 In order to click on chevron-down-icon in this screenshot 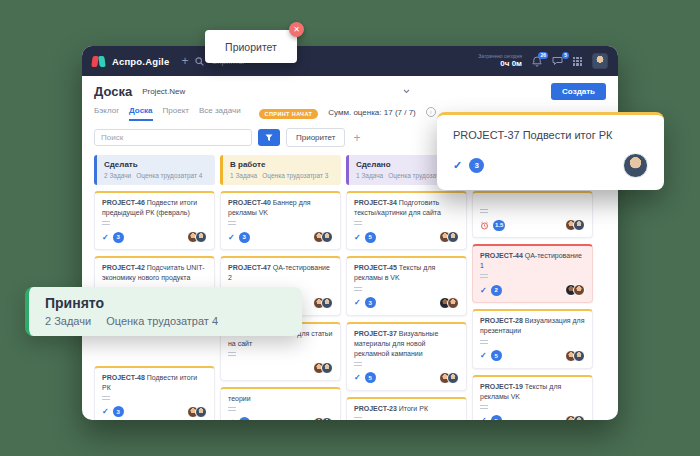, I will do `click(406, 92)`.